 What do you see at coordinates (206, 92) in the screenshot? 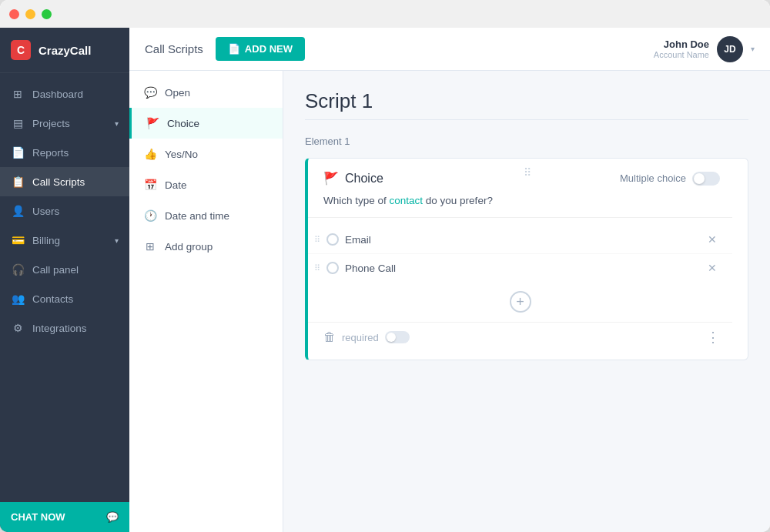
I see `panel-item-open: 💬 Open` at bounding box center [206, 92].